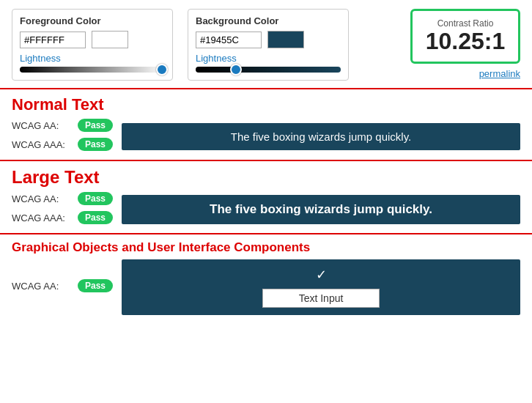 The height and width of the screenshot is (403, 532). Describe the element at coordinates (92, 21) in the screenshot. I see `foreground-color-label: Foreground Color` at that location.